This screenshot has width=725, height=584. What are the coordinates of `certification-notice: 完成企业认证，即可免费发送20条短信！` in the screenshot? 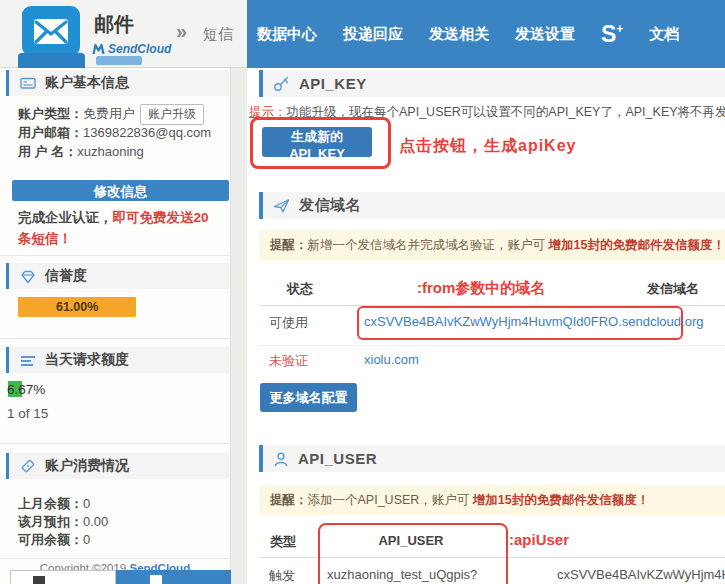 It's located at (118, 229).